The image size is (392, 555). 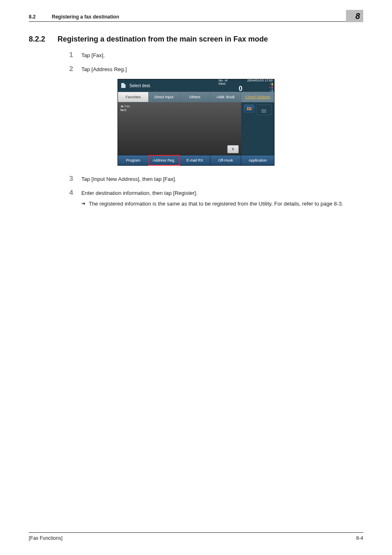 What do you see at coordinates (55, 179) in the screenshot?
I see `step-number: 3` at bounding box center [55, 179].